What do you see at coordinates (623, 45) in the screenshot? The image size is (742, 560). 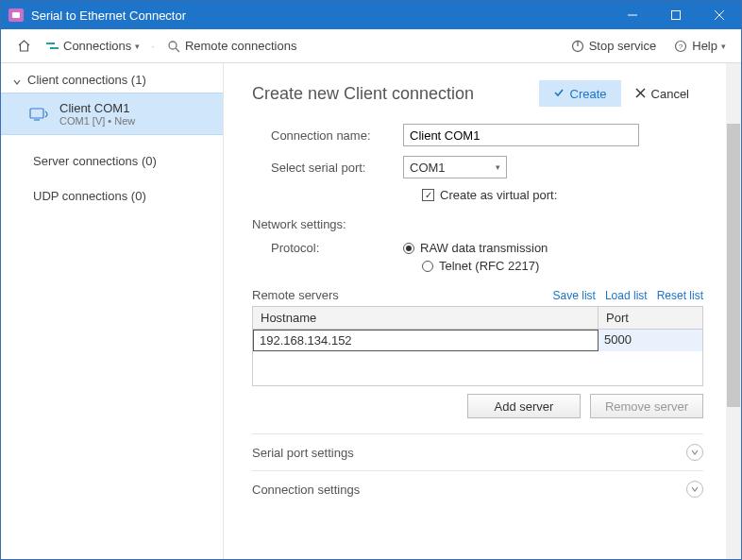 I see `stop-service-label: Stop service` at bounding box center [623, 45].